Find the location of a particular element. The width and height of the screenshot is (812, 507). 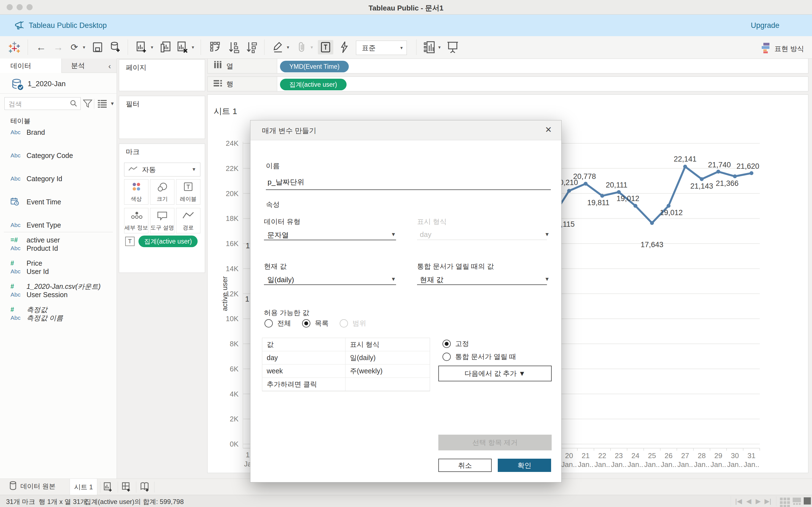

presentation-mode-icon is located at coordinates (453, 47).